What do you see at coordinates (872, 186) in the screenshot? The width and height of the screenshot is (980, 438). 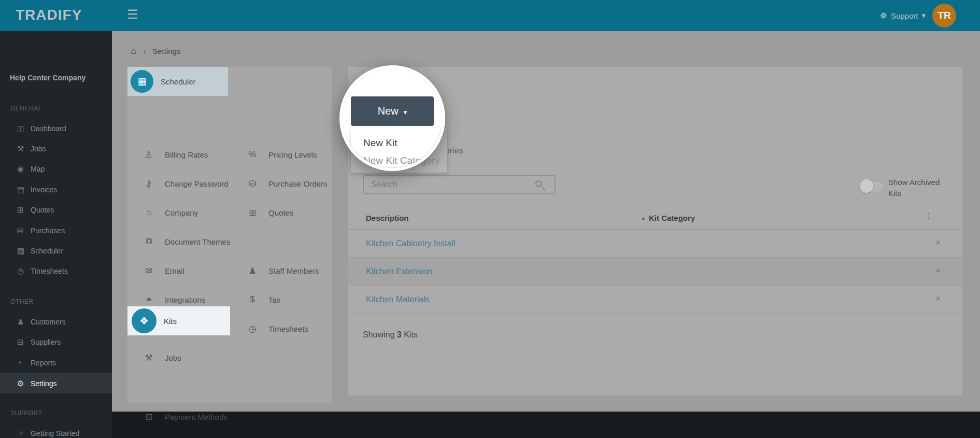 I see `show-archived-toggle` at bounding box center [872, 186].